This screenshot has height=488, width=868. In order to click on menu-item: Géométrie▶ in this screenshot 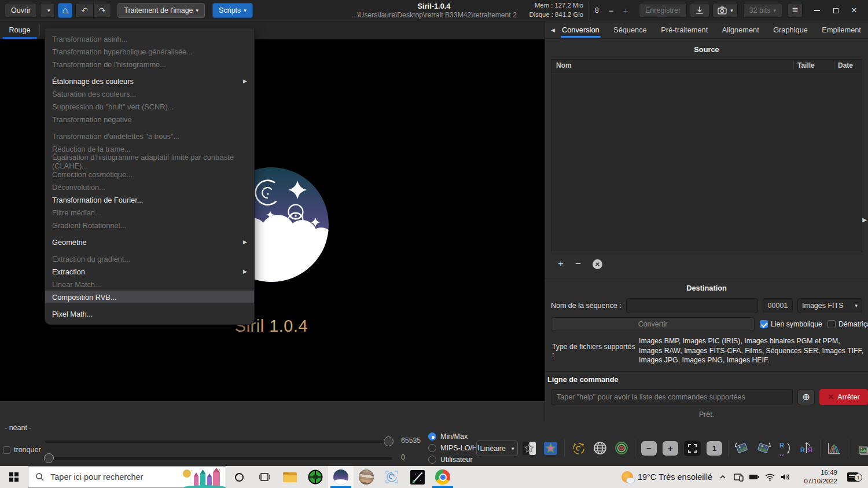, I will do `click(149, 242)`.